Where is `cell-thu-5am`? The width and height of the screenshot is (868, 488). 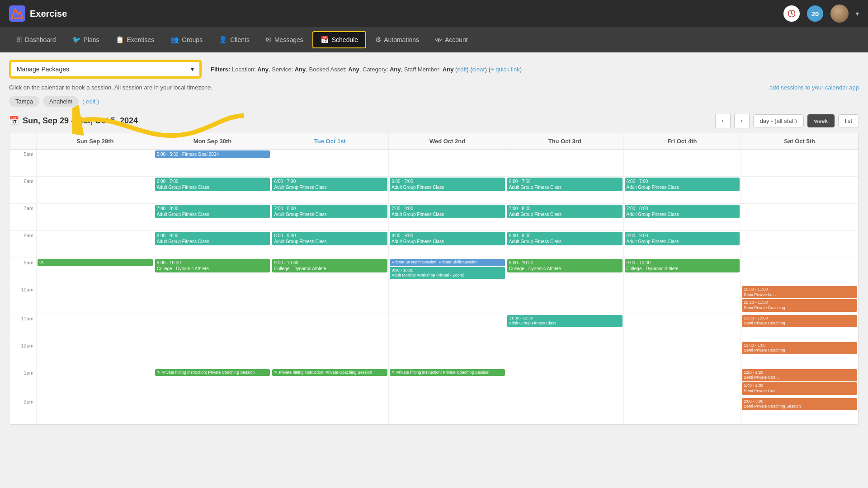 cell-thu-5am is located at coordinates (565, 163).